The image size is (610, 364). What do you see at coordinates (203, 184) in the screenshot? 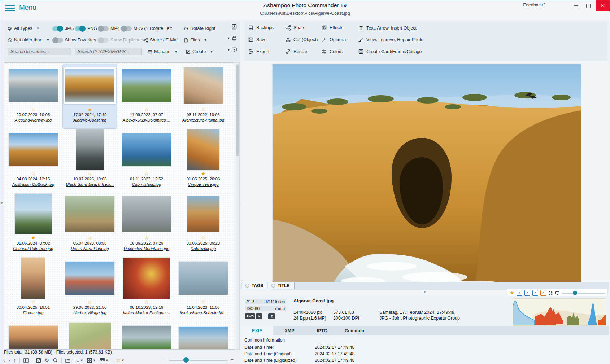
I see `thumbnail-filename: Cinque-Terre.jpg` at bounding box center [203, 184].